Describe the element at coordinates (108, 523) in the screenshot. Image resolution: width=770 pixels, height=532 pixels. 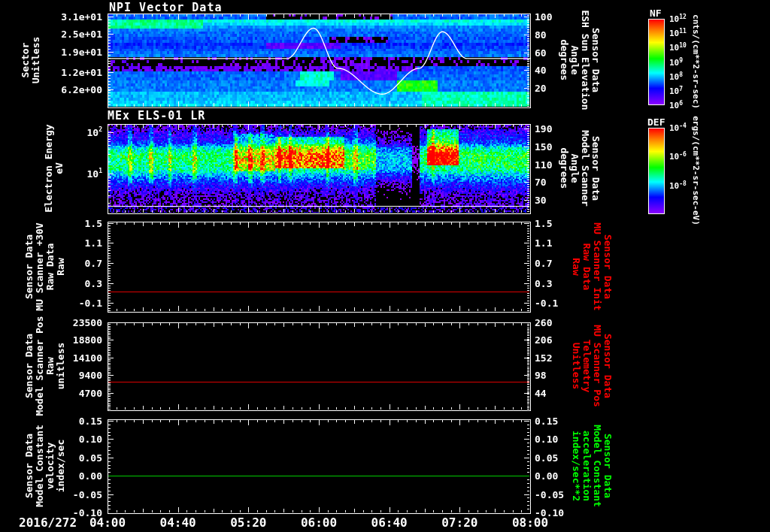
I see `time-tick-label: 04:00` at that location.